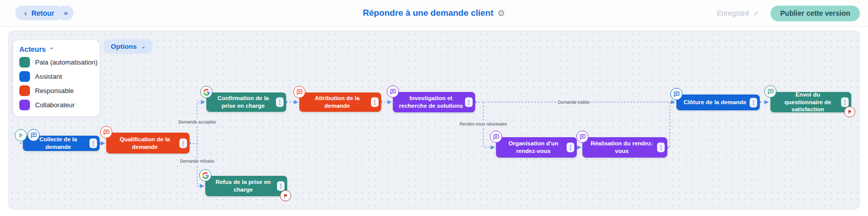  What do you see at coordinates (815, 13) in the screenshot?
I see `publish-button: Publier cette version` at bounding box center [815, 13].